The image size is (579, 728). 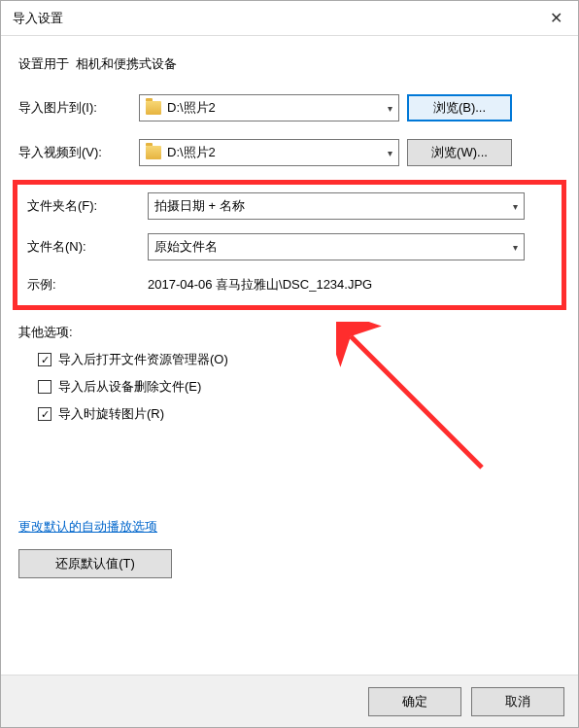 I want to click on ok-button: 确定, so click(x=415, y=702).